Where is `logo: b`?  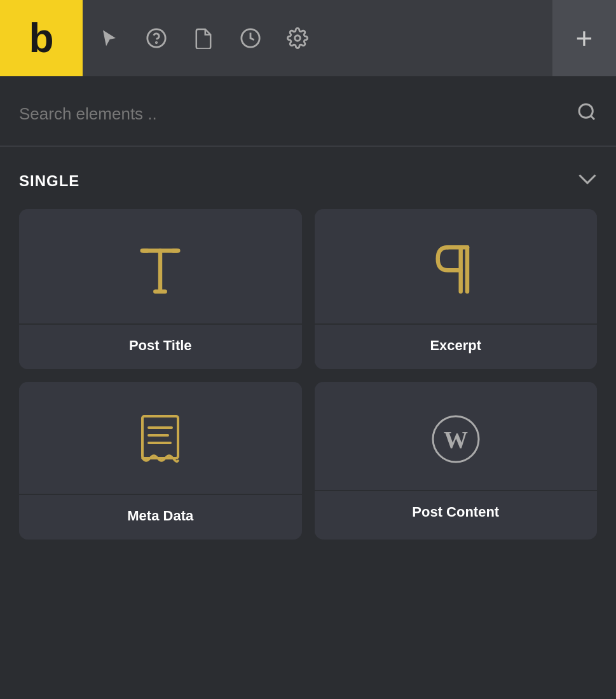
logo: b is located at coordinates (41, 38).